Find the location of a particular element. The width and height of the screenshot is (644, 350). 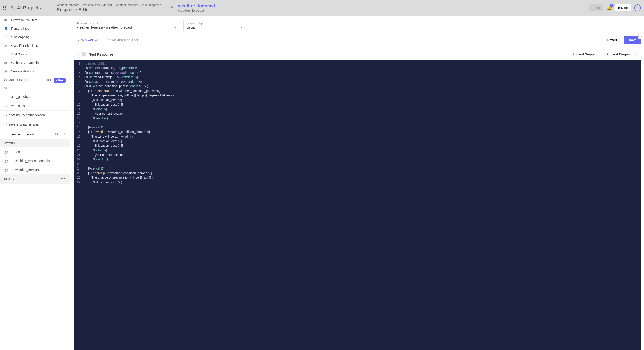

collapse-panel-button: ‹ is located at coordinates (641, 36).